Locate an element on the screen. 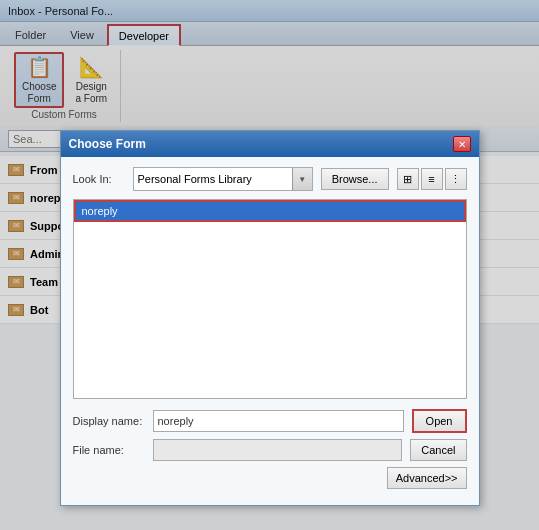 The image size is (539, 530). dialog-footer: Display name: Open File name: Cancel Adv… is located at coordinates (270, 449).